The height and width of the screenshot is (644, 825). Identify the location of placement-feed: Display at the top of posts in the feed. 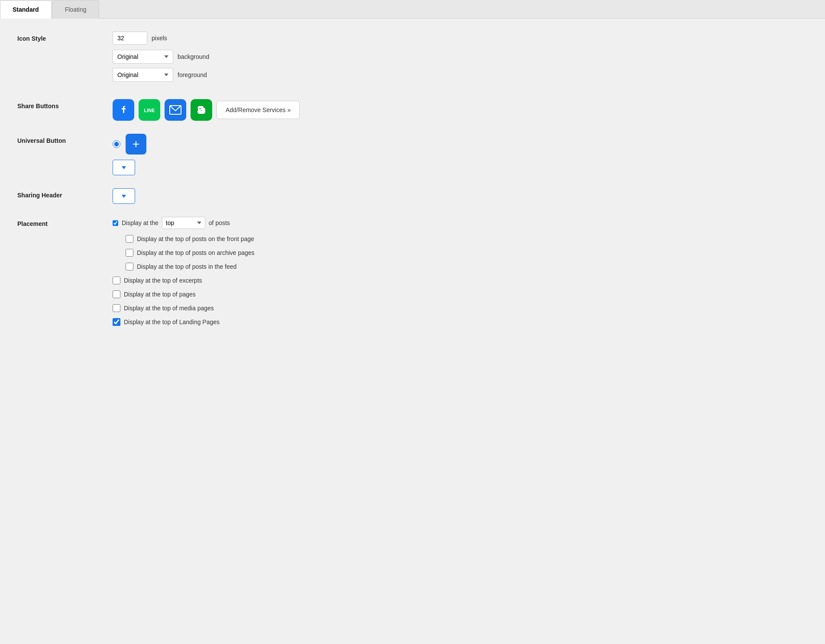
(467, 267).